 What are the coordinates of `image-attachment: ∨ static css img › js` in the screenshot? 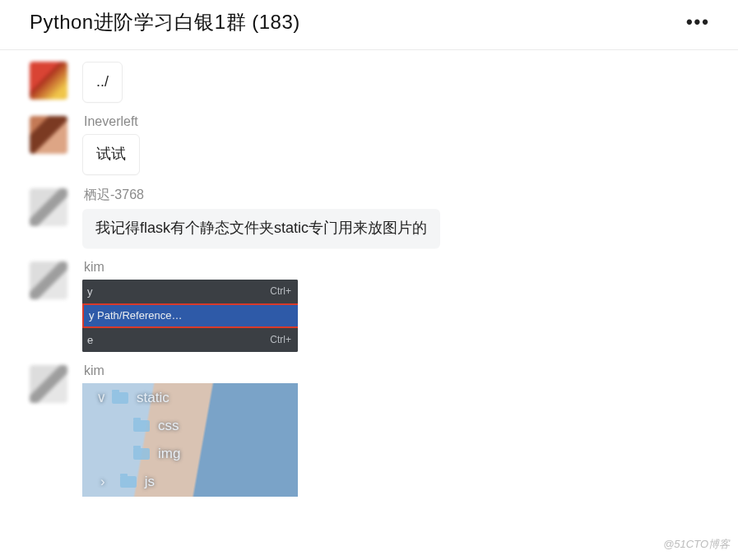 It's located at (190, 440).